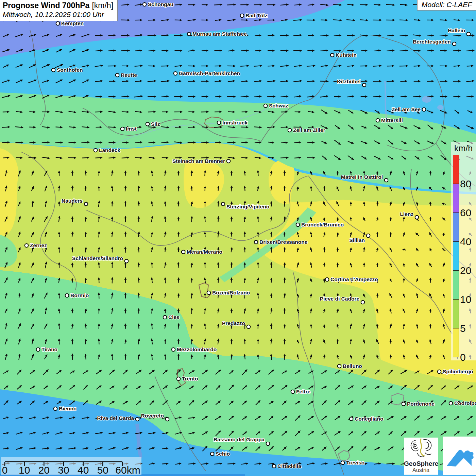  Describe the element at coordinates (128, 470) in the screenshot. I see `scale-tick-label: 60km` at that location.